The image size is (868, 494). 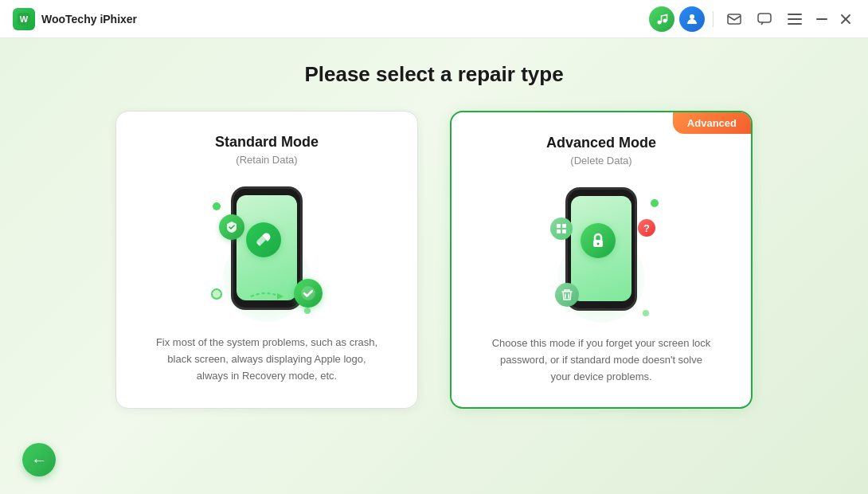 I want to click on svg-text: W, so click(x=24, y=19).